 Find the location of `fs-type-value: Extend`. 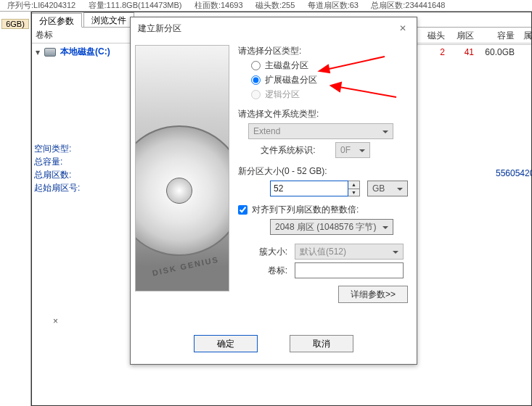

fs-type-value: Extend is located at coordinates (267, 131).